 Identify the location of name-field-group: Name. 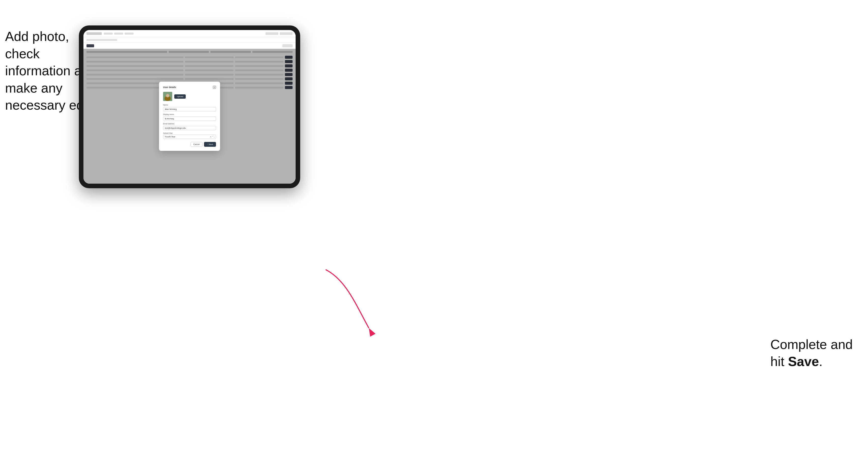
(189, 108).